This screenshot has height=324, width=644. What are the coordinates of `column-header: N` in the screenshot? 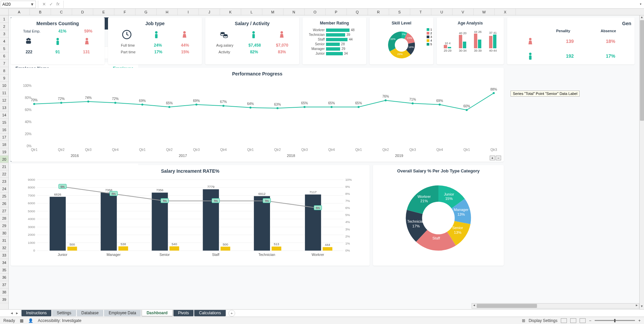 It's located at (294, 12).